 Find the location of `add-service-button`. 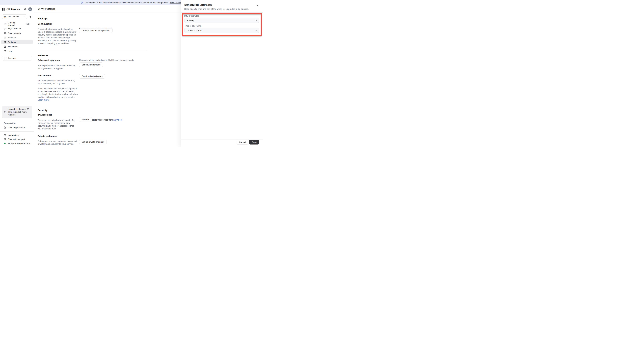

add-service-button is located at coordinates (30, 17).